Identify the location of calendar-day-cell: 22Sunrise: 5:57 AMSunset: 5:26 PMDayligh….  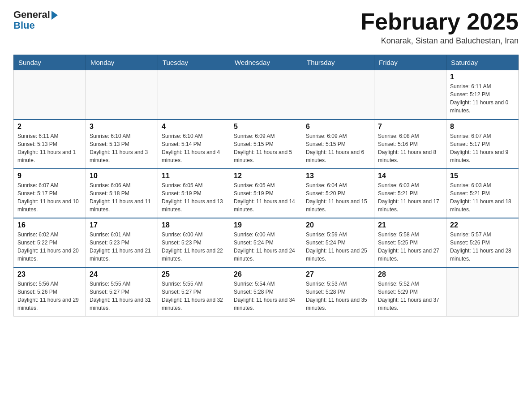
(483, 243).